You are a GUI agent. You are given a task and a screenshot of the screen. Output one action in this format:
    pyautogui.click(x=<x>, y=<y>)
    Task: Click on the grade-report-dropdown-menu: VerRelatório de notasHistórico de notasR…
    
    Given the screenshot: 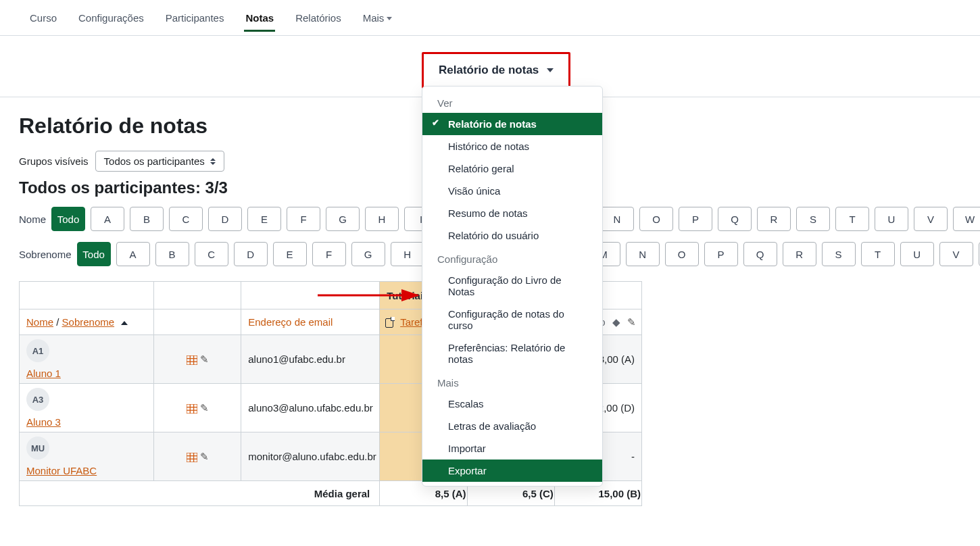 What is the action you would take?
    pyautogui.click(x=512, y=287)
    